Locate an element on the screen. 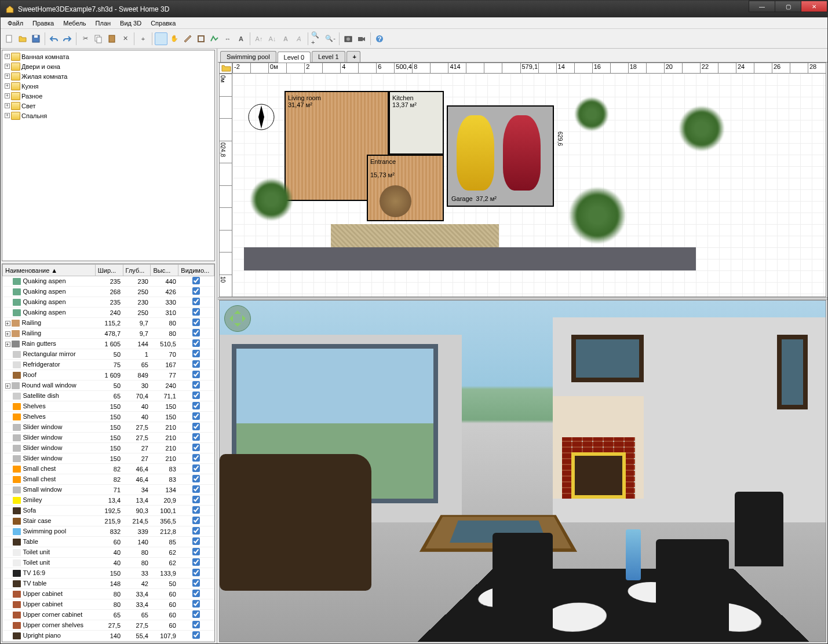  nav-compass is located at coordinates (238, 319).